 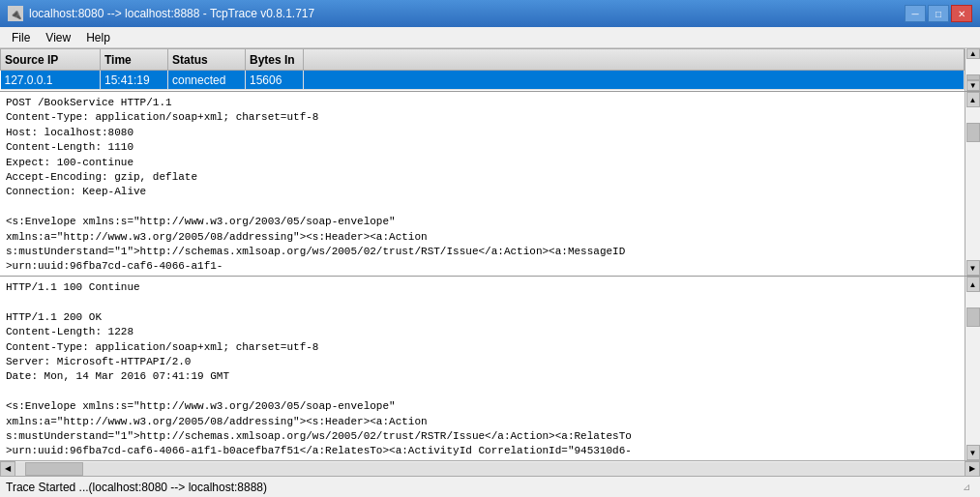 I want to click on connection-table-pane: Source IP Time Status Bytes In 127.0.0.1…, so click(x=490, y=70).